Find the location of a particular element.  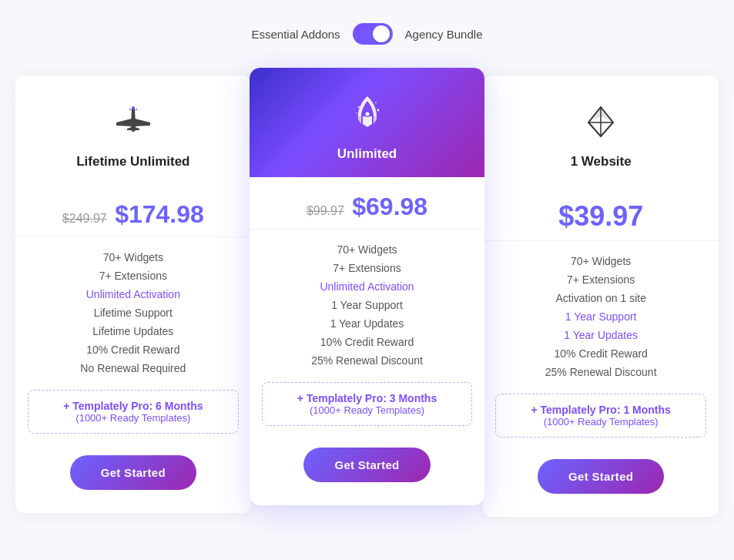

feature-credit: 10% Credit Reward is located at coordinates (132, 350).